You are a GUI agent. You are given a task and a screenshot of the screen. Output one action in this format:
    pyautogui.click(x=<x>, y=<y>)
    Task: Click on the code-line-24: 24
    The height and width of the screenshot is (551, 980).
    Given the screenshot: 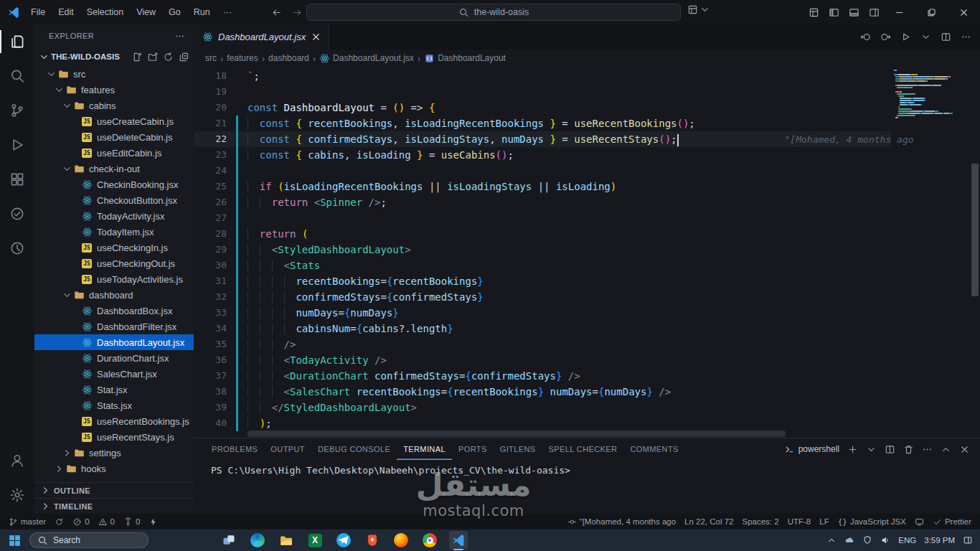 What is the action you would take?
    pyautogui.click(x=542, y=171)
    